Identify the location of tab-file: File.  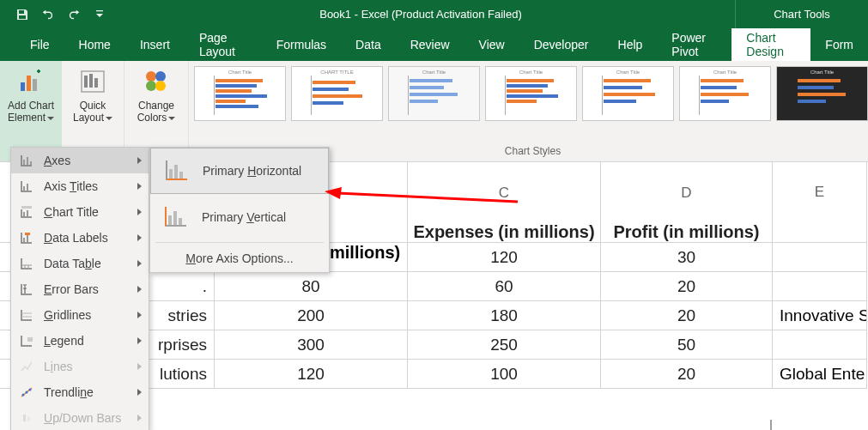
(39, 45).